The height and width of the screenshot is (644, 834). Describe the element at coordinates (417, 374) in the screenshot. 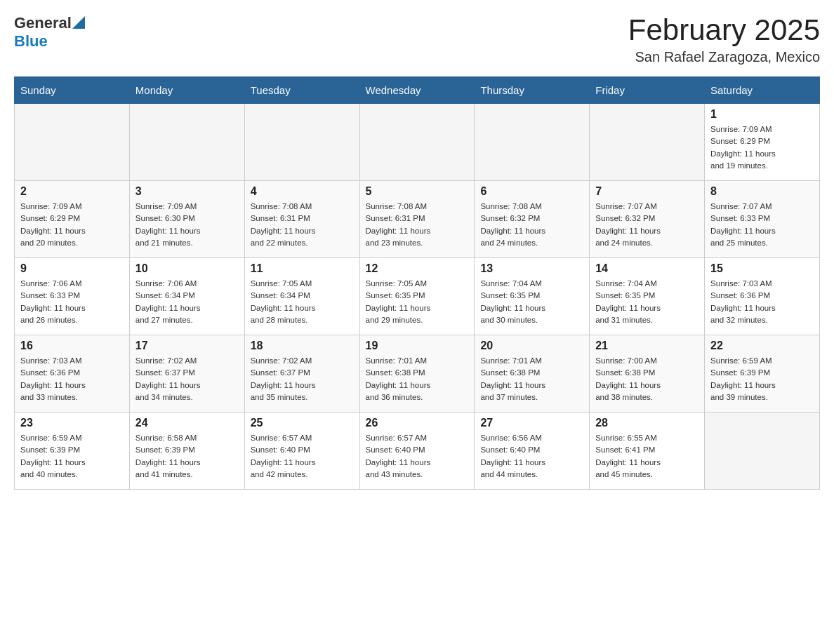

I see `calendar-week-row: 16Sunrise: 7:03 AM Sunset: 6:36 PM Dayli…` at that location.